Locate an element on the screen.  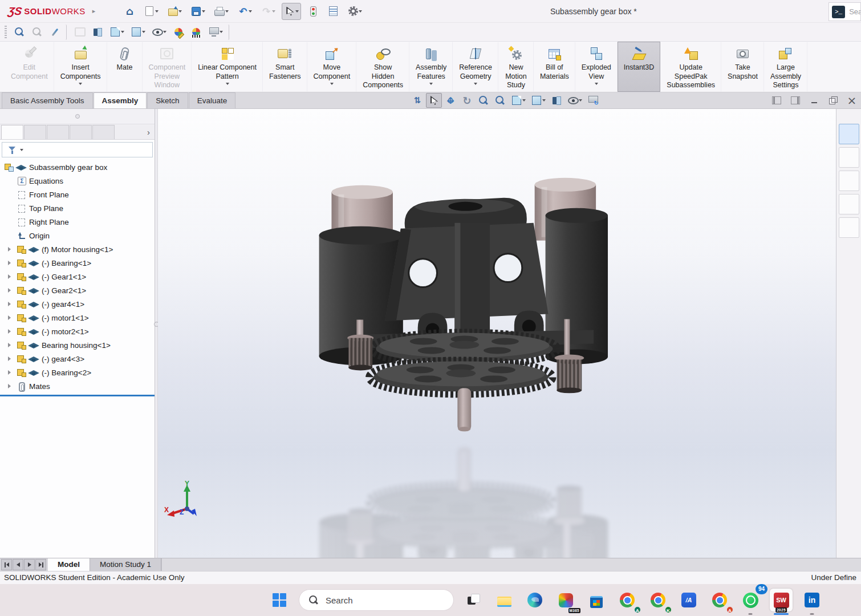
command-tab: Sketch is located at coordinates (168, 100).